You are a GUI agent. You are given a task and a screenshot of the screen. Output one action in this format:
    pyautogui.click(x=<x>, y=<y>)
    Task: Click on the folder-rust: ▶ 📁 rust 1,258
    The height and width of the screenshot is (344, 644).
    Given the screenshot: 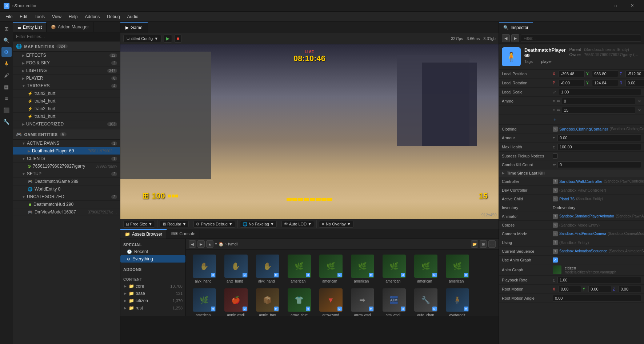 What is the action you would take?
    pyautogui.click(x=153, y=308)
    